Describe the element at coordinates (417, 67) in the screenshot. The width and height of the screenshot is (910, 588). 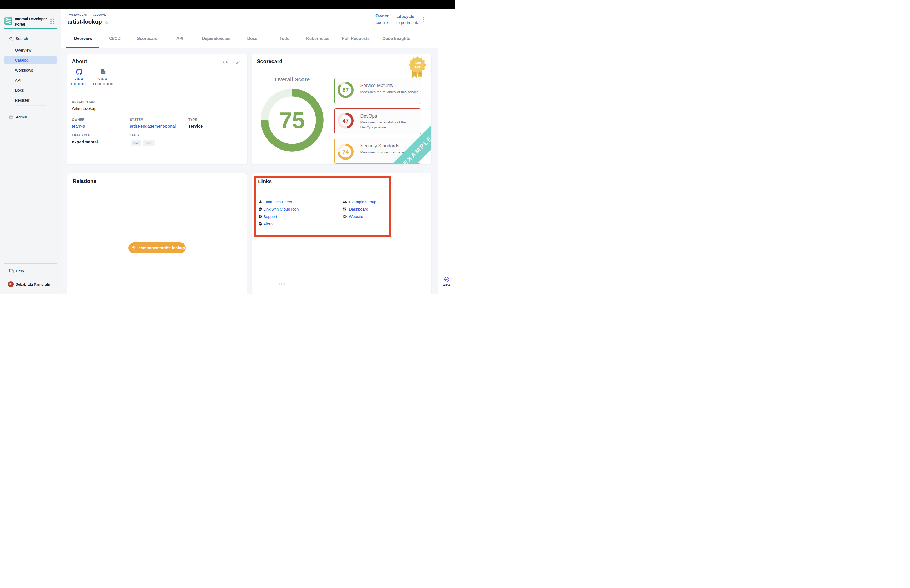
I see `svg-text: Tier` at that location.